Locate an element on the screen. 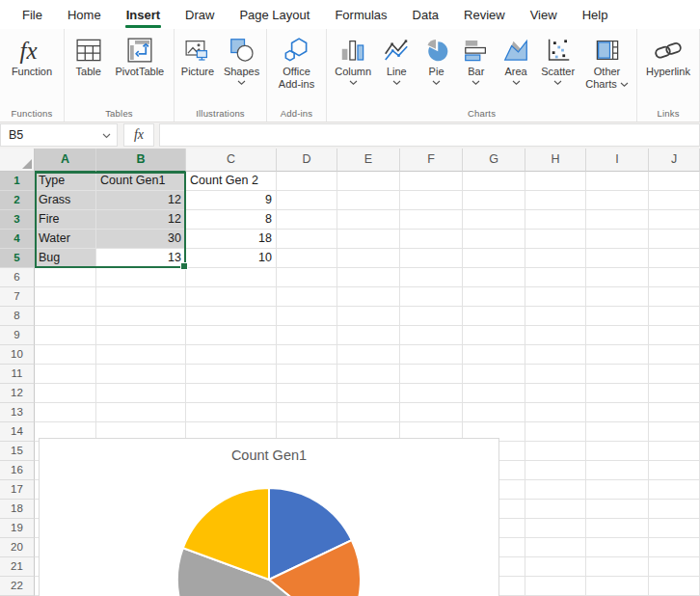 The image size is (700, 596). cell-H17 is located at coordinates (555, 490).